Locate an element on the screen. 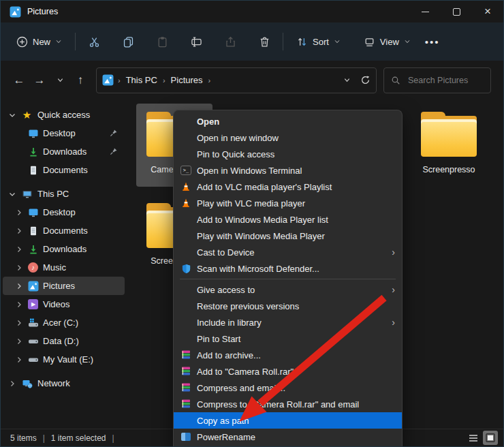 The height and width of the screenshot is (447, 504). sidebar-item-desktop-qa: Desktop is located at coordinates (64, 134).